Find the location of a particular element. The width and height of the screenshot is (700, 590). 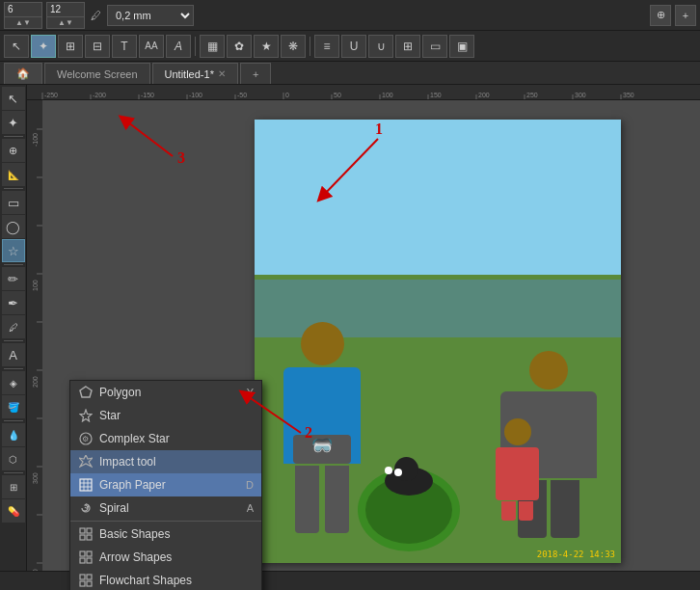

top-control-bar: 6 ▲▼ 12 ▲▼ 🖊 0,2 mm ⊕ + is located at coordinates (350, 15).